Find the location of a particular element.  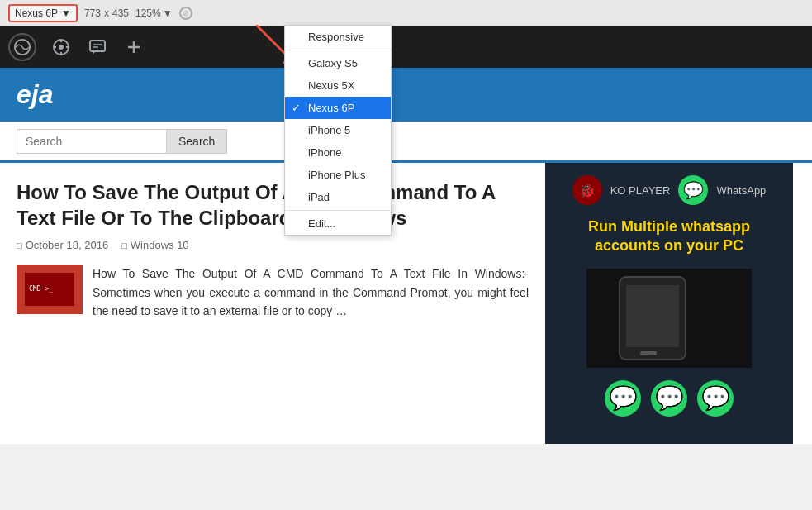

ad-brand-row: 🐞 KO PLAYER 💬 WhatsApp is located at coordinates (669, 190).